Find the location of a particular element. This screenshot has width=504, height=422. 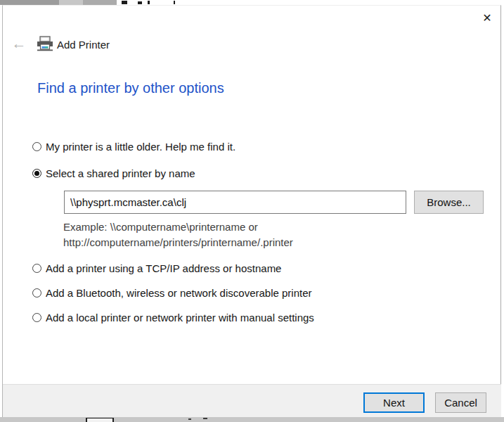

next-button: Next is located at coordinates (394, 402).